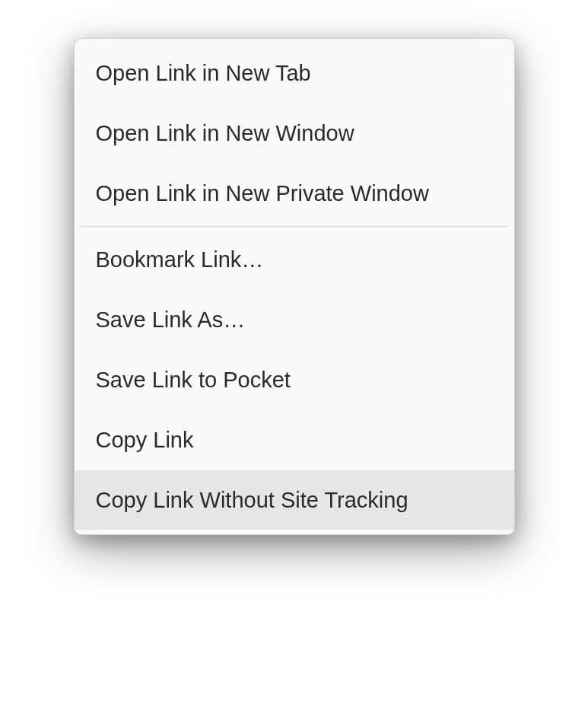 The height and width of the screenshot is (707, 588). I want to click on menu-item-save-link-as: Save Link As…, so click(294, 320).